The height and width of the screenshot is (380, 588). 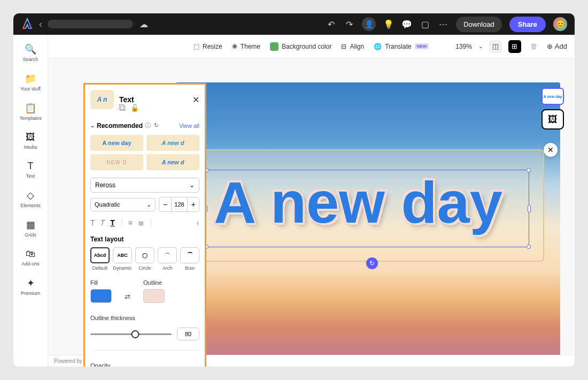 What do you see at coordinates (154, 296) in the screenshot?
I see `outline-swatch` at bounding box center [154, 296].